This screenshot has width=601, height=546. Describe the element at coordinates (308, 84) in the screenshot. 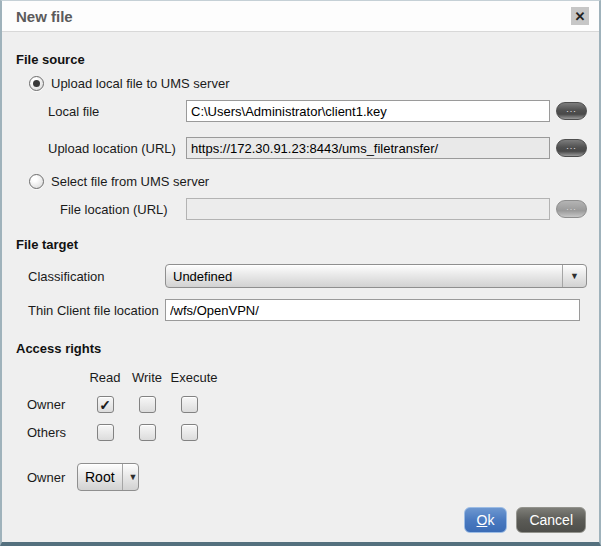

I see `upload-local-radio-row: Upload local file to UMS server` at that location.